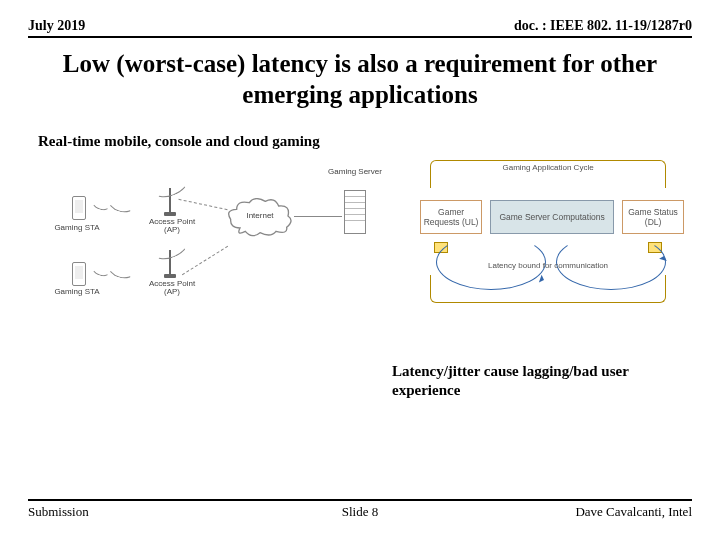 This screenshot has height=540, width=720. I want to click on gaming-server-label: Gaming Server, so click(355, 172).